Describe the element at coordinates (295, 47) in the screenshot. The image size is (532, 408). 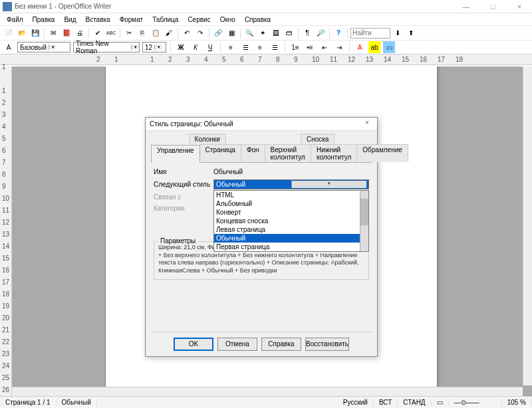
I see `numbered-list-icon: 1≡` at that location.